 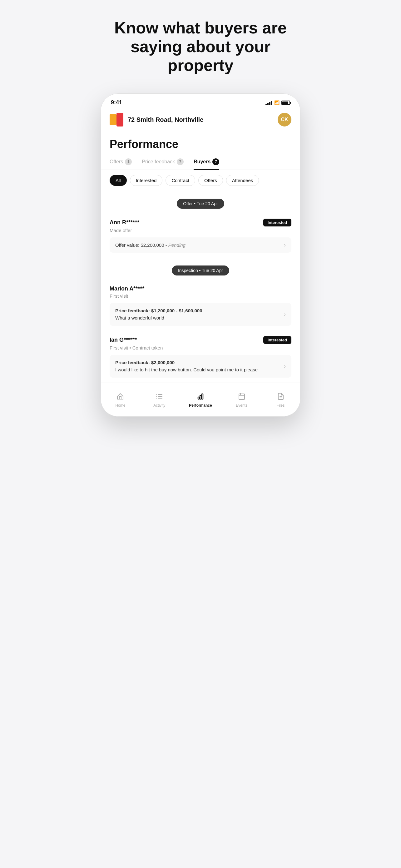 What do you see at coordinates (207, 162) in the screenshot?
I see `tab-buyers: Buyers 7` at bounding box center [207, 162].